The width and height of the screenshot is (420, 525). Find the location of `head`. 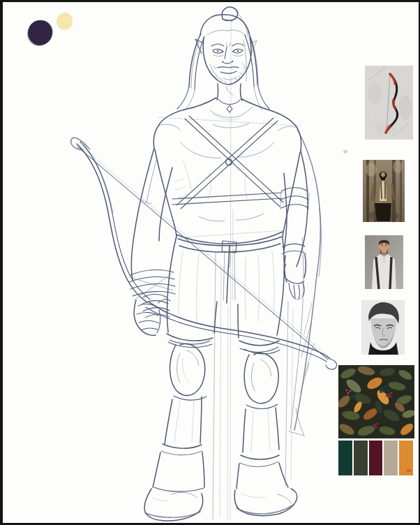

head is located at coordinates (226, 46).